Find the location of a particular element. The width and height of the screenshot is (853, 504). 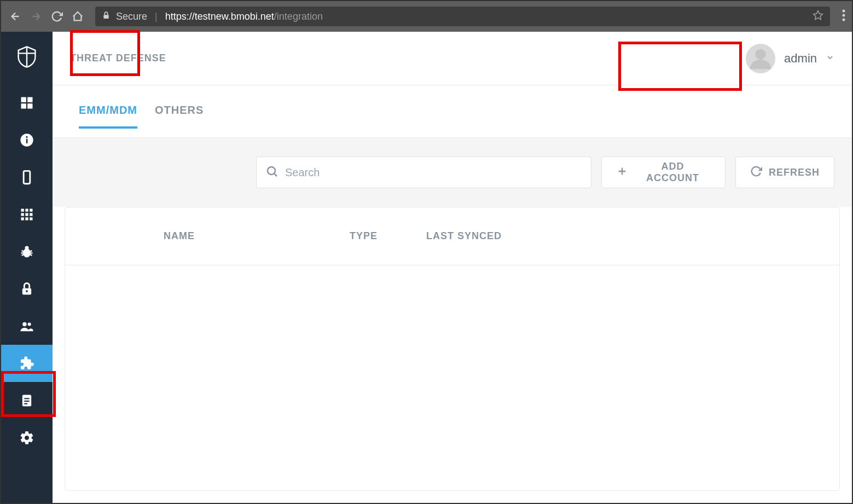

app-logo is located at coordinates (27, 57).